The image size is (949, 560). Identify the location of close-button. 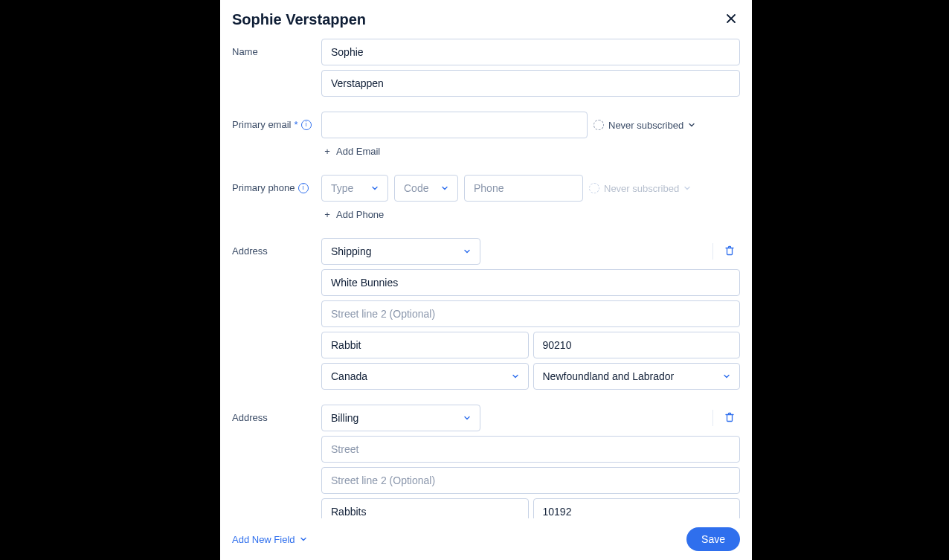
(731, 19).